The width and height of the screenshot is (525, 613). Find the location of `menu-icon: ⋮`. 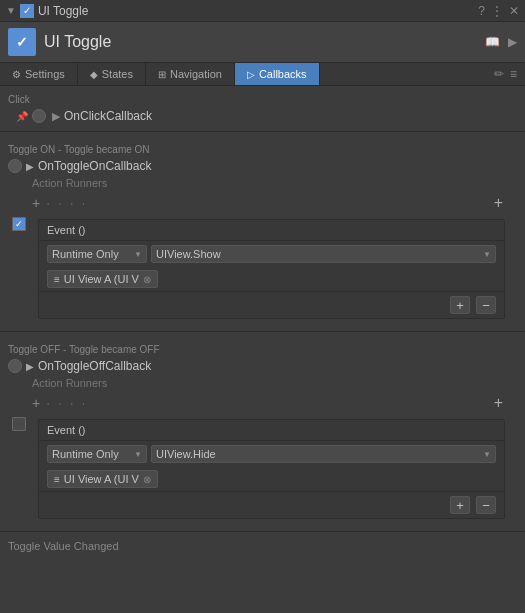

menu-icon: ⋮ is located at coordinates (497, 11).